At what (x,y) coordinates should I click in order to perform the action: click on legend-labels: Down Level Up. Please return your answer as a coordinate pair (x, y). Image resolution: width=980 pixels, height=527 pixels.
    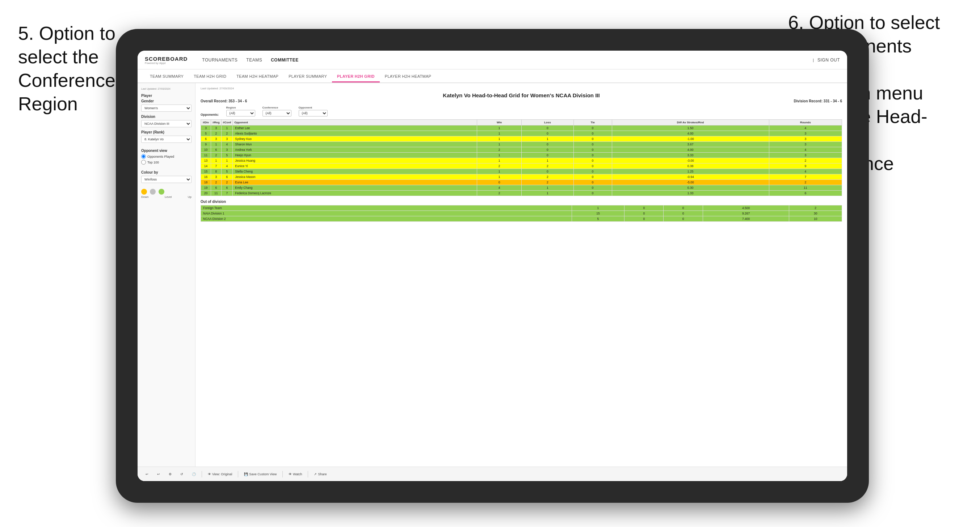
    Looking at the image, I should click on (166, 197).